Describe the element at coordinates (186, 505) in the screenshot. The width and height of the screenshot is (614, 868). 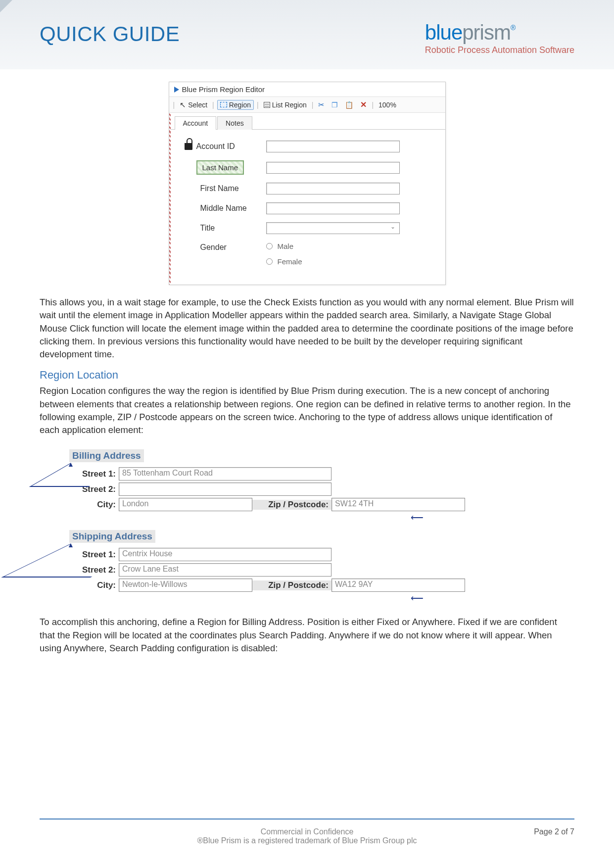
I see `billing-city-field: London` at that location.